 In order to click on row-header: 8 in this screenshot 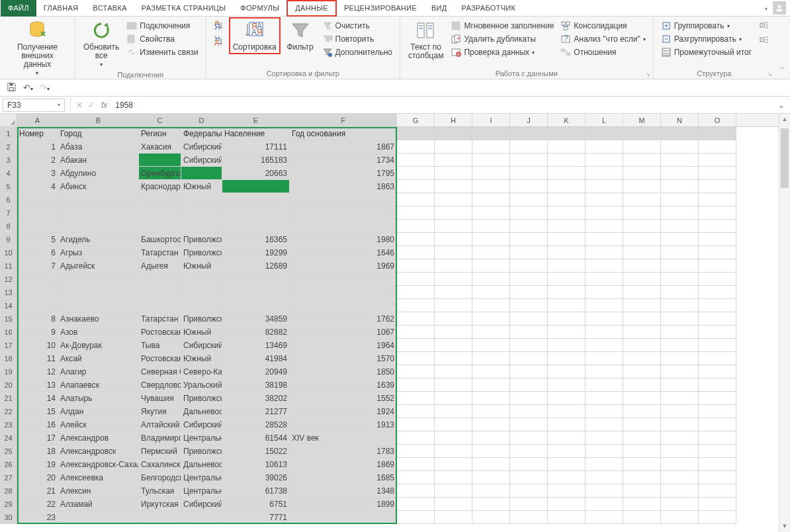, I will do `click(9, 226)`.